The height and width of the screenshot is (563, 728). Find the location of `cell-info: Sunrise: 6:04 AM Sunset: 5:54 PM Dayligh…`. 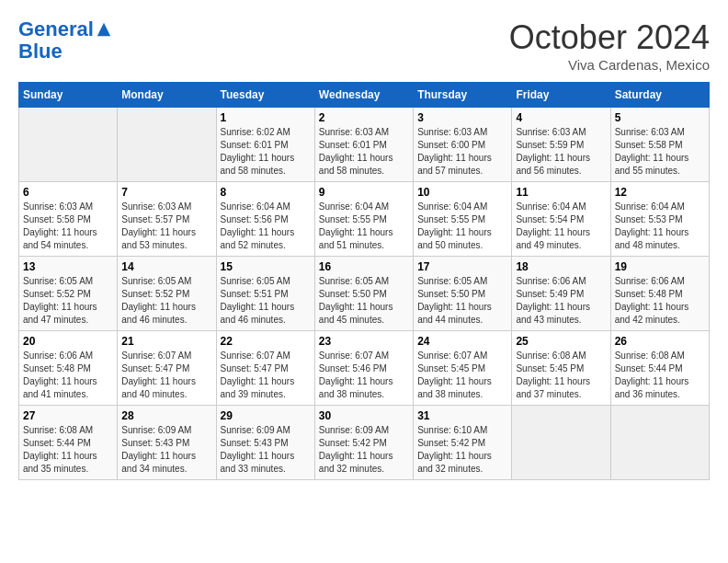

cell-info: Sunrise: 6:04 AM Sunset: 5:54 PM Dayligh… is located at coordinates (561, 226).